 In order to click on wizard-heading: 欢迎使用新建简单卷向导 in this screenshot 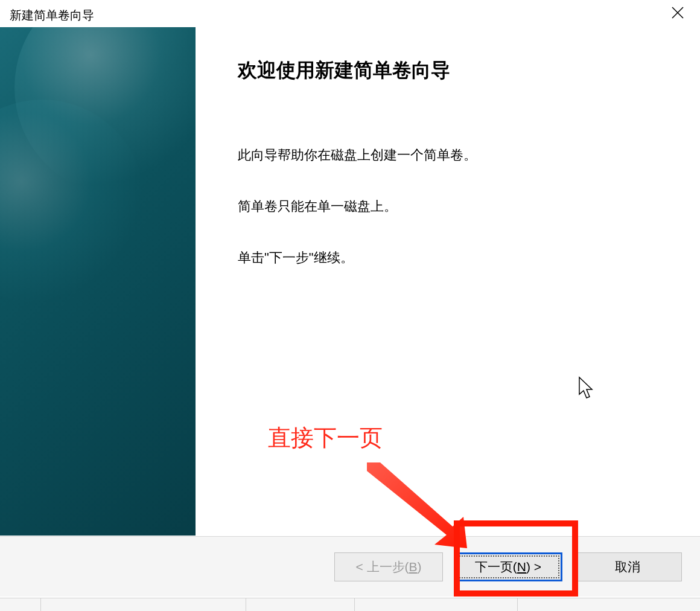, I will do `click(451, 71)`.